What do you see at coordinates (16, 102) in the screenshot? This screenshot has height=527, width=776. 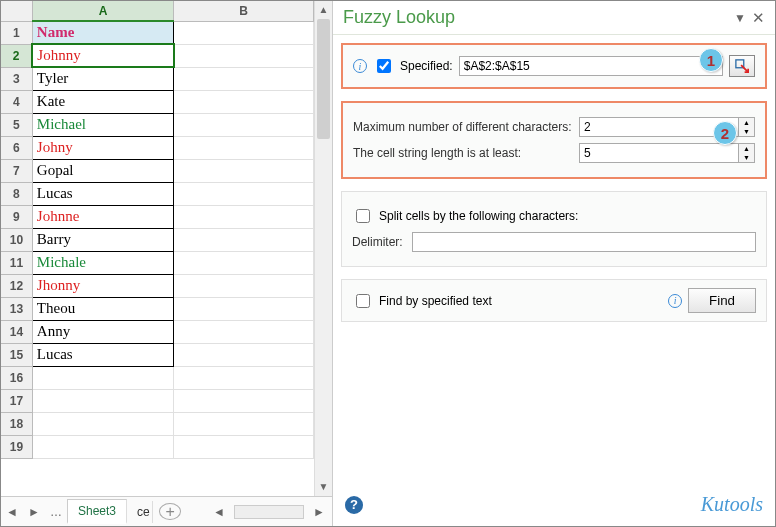 I see `row-header: 4` at bounding box center [16, 102].